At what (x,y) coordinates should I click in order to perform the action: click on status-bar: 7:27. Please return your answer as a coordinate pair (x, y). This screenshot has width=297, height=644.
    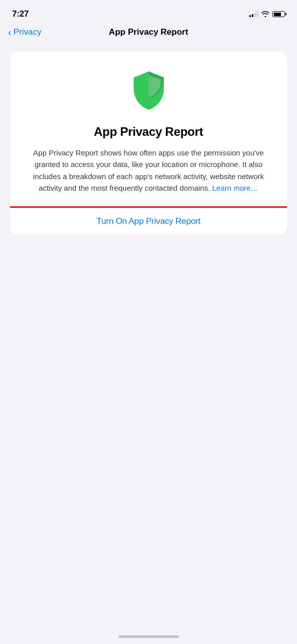
    Looking at the image, I should click on (149, 13).